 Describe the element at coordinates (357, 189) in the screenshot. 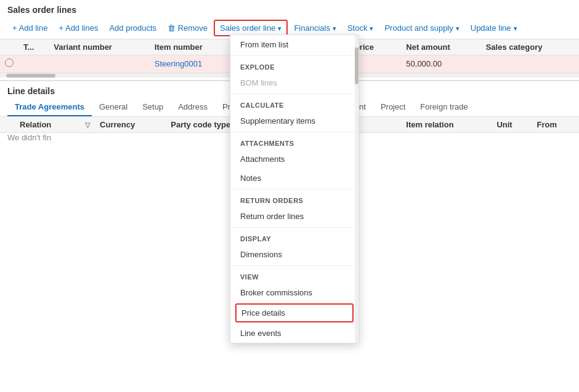

I see `dropdown-scrollbar` at that location.